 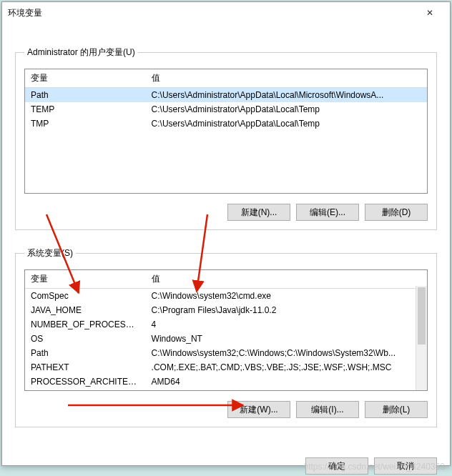 What do you see at coordinates (226, 100) in the screenshot?
I see `user-vars-table: 变量 值 PathC:\Users\Administrator\AppData\…` at bounding box center [226, 100].